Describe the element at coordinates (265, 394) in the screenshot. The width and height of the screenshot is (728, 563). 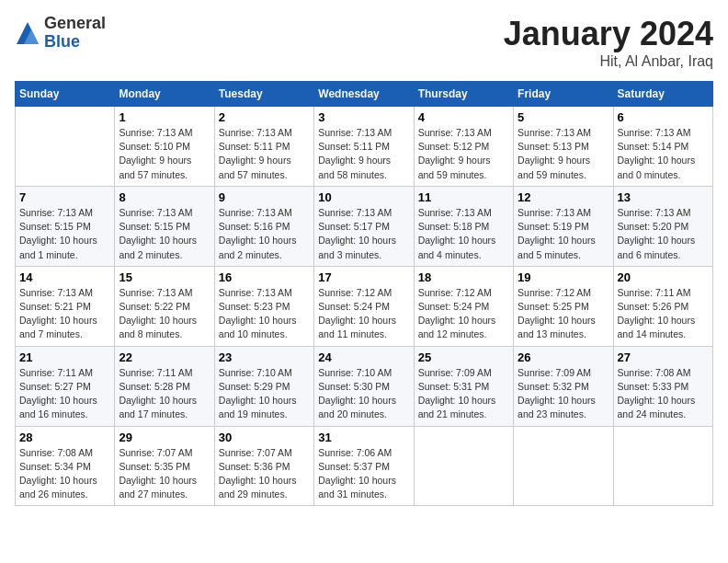
I see `day-info: Sunrise: 7:10 AMSunset: 5:29 PMDaylight:…` at that location.